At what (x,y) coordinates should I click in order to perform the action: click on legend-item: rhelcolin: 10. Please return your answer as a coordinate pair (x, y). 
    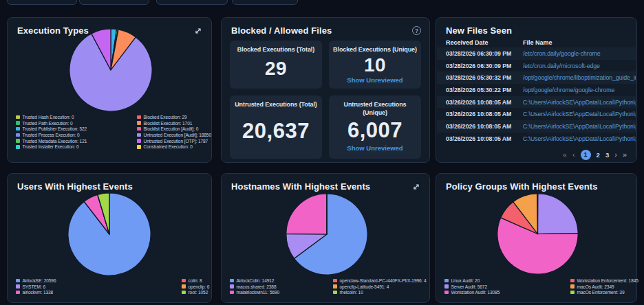
    Looking at the image, I should click on (380, 293).